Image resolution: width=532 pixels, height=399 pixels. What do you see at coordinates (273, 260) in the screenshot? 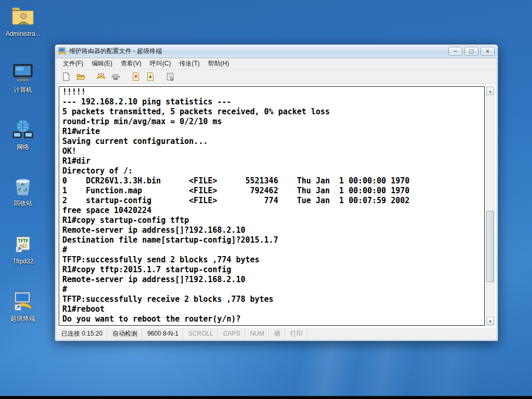
I see `terminal-line: TFTP:successfully send 2 blocks ,774 byt…` at bounding box center [273, 260].